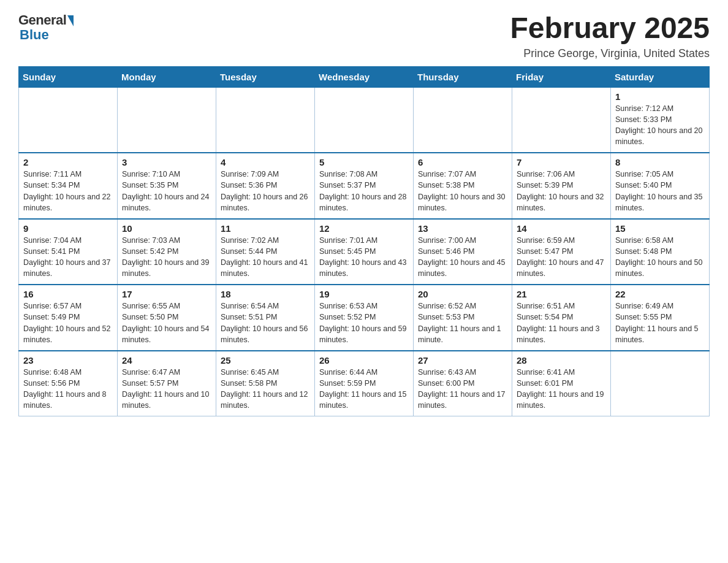 The image size is (728, 563). I want to click on day-info: Sunrise: 6:57 AMSunset: 5:49 PMDaylight:…, so click(68, 323).